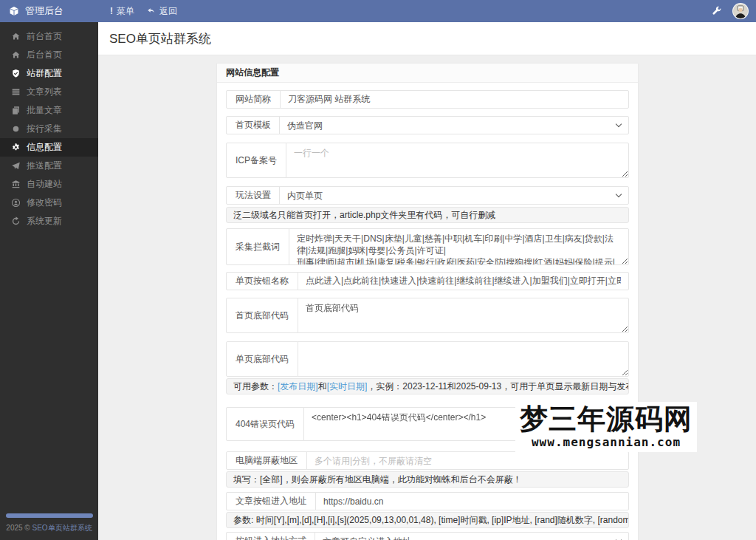  Describe the element at coordinates (427, 281) in the screenshot. I see `button-names-row: 单页按钮名称` at that location.